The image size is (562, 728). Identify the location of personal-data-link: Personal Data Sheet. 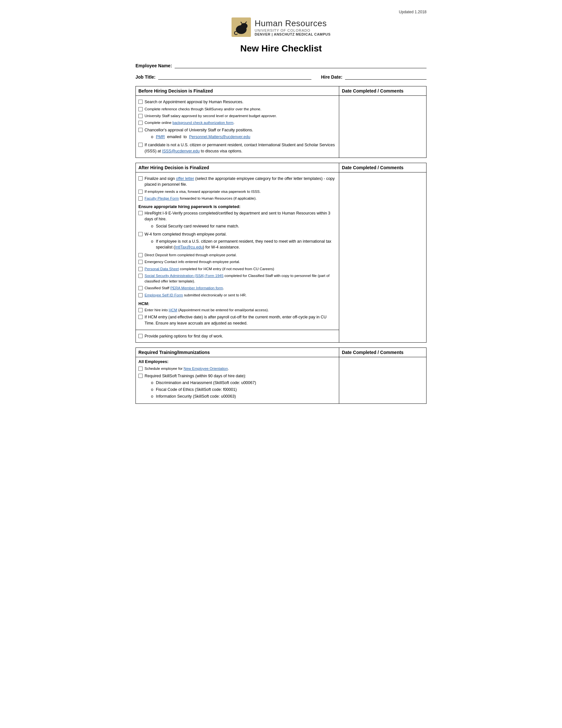
(162, 269).